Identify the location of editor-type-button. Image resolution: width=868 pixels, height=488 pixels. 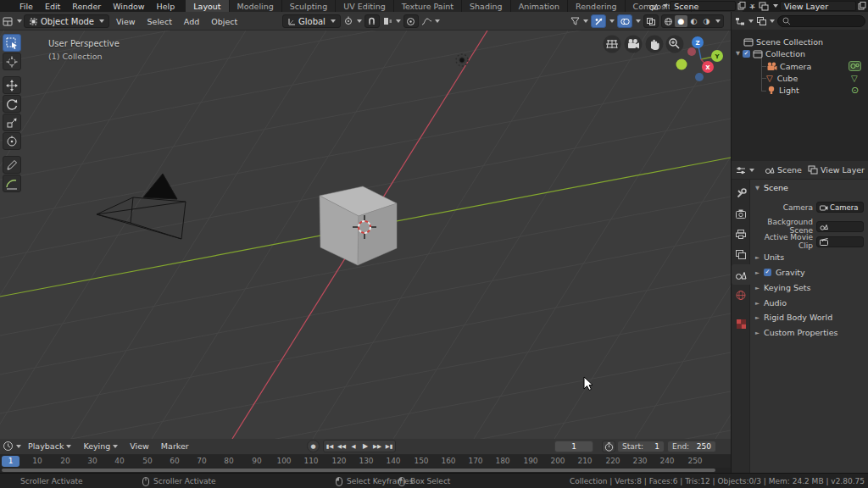
(12, 22).